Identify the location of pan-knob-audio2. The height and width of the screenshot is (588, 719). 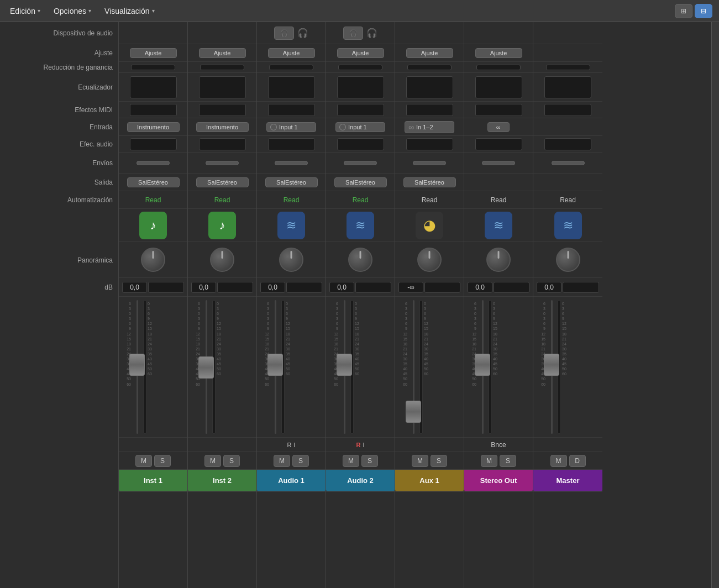
(360, 260).